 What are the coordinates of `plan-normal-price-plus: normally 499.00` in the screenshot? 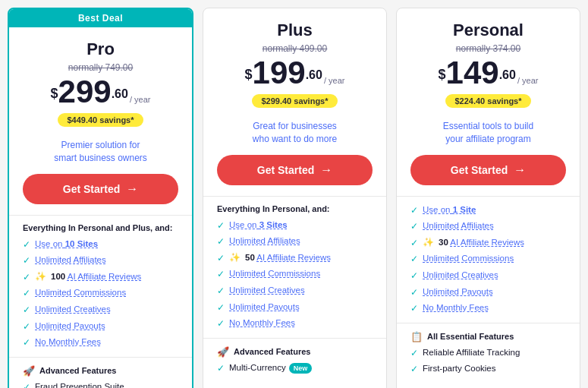 It's located at (294, 49).